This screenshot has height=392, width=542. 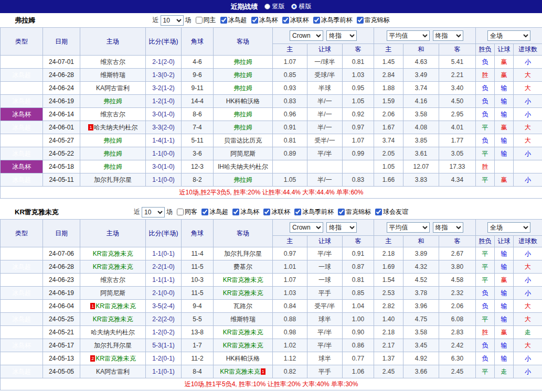 What do you see at coordinates (197, 114) in the screenshot?
I see `corner-cell: 8-6` at bounding box center [197, 114].